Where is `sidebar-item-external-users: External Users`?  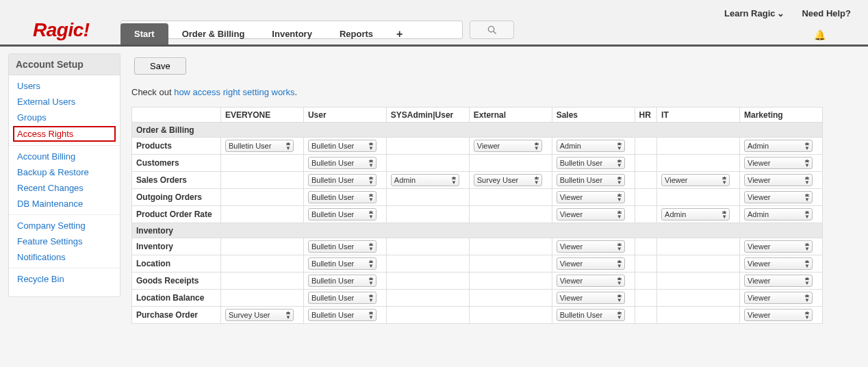
sidebar-item-external-users: External Users is located at coordinates (64, 101).